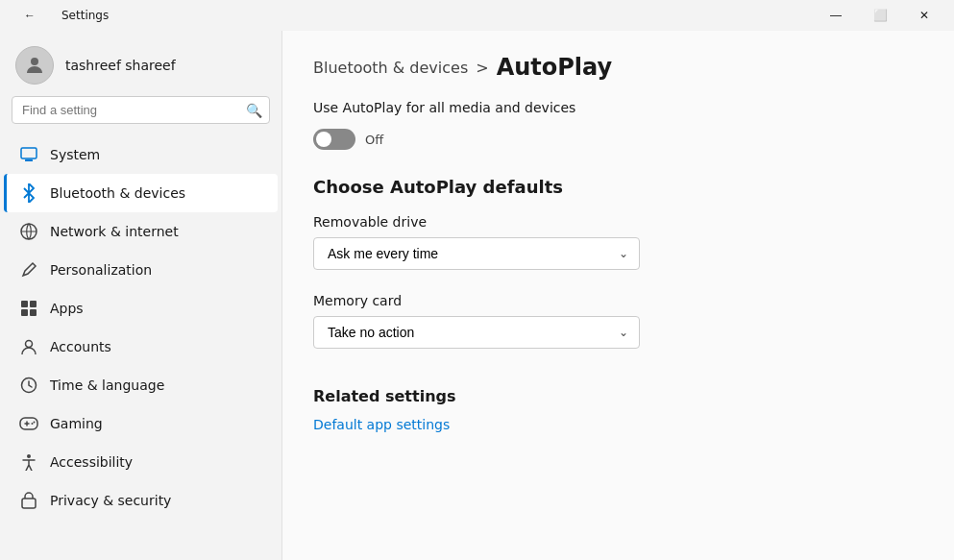 The image size is (954, 560). What do you see at coordinates (619, 222) in the screenshot?
I see `removable-drive-label: Removable drive` at bounding box center [619, 222].